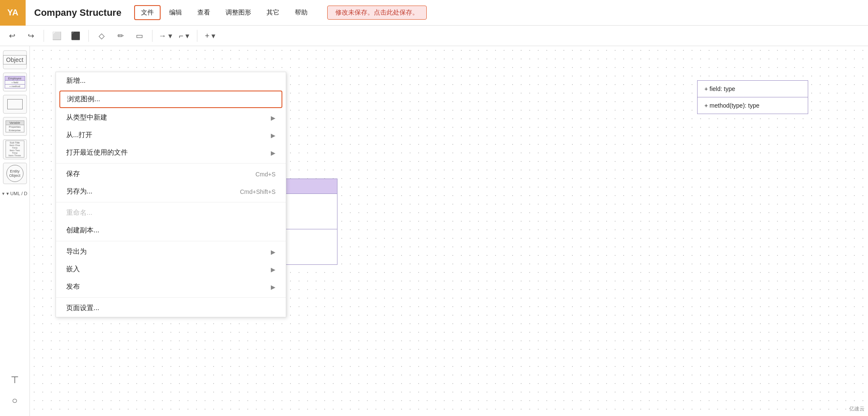 This screenshot has height=416, width=868. Describe the element at coordinates (273, 270) in the screenshot. I see `dd-arrow-5: ▶` at that location.